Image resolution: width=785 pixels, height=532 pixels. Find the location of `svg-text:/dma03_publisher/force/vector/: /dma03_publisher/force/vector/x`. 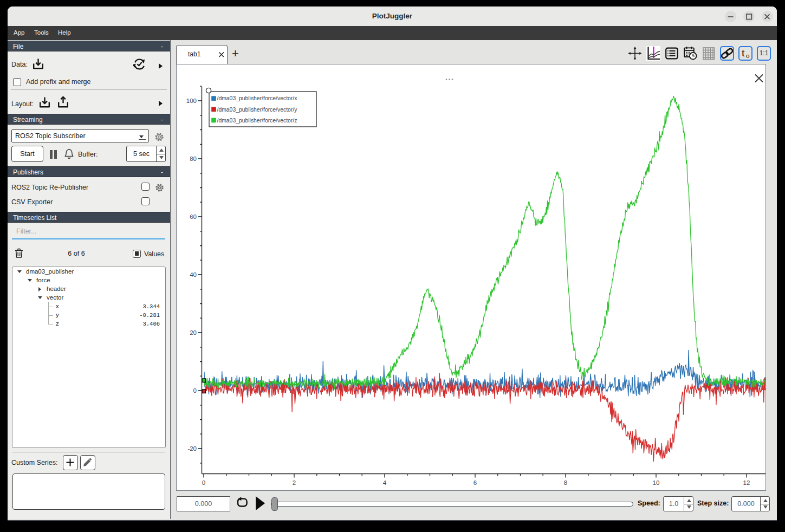

svg-text:/dma03_publisher/force/vector/: /dma03_publisher/force/vector/x is located at coordinates (258, 99).